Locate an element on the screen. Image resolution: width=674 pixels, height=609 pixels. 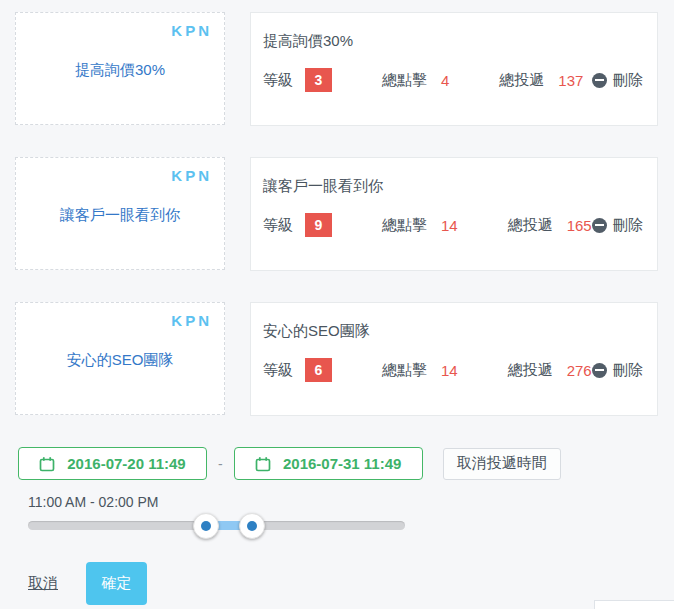
confirm-button: 確定 is located at coordinates (116, 584).